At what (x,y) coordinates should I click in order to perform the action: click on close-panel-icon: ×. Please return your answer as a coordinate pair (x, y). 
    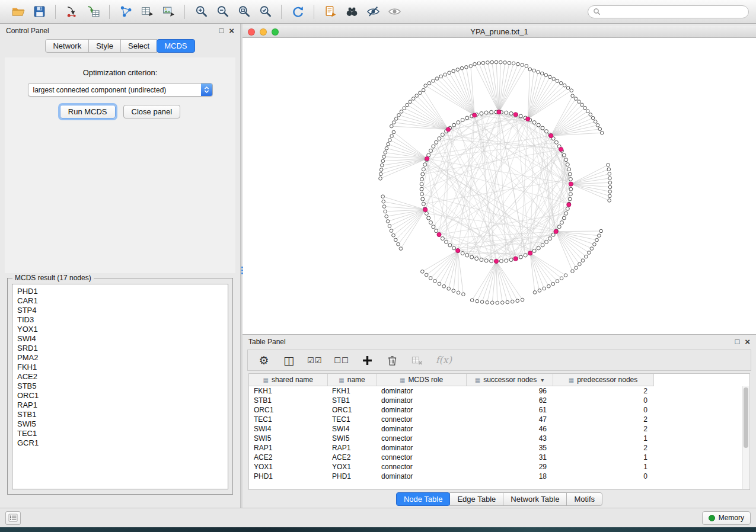
    Looking at the image, I should click on (231, 31).